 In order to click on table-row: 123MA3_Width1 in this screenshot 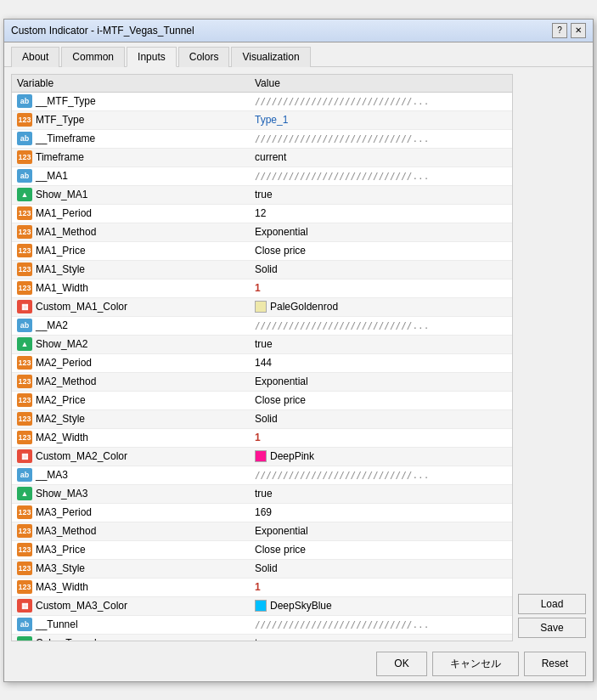, I will do `click(262, 587)`.